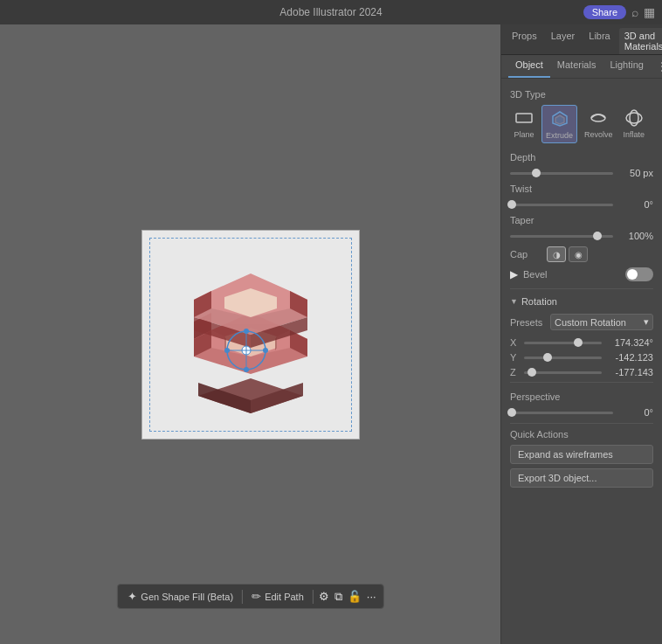  What do you see at coordinates (187, 597) in the screenshot?
I see `gen-shape-label: Gen Shape Fill (Beta)` at bounding box center [187, 597].